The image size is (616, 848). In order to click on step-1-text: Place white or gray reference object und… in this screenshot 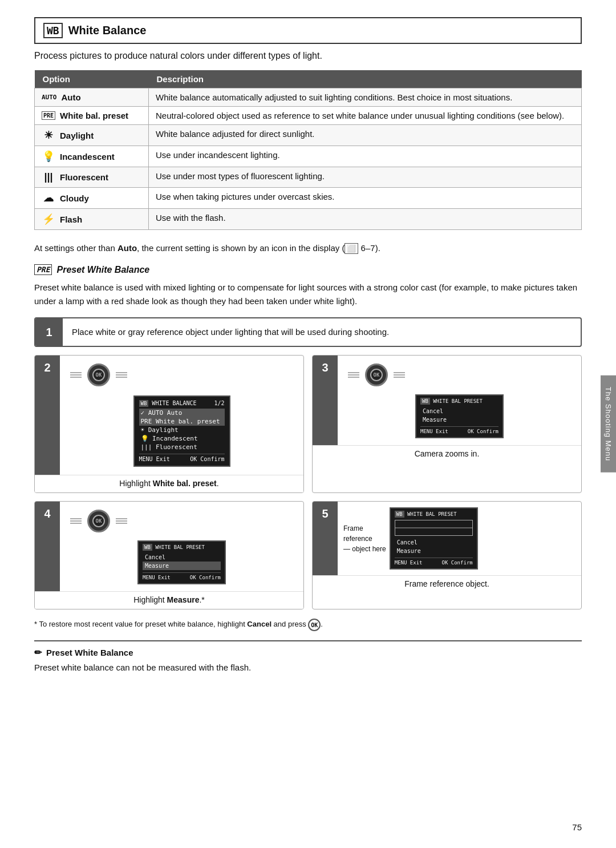, I will do `click(230, 332)`.